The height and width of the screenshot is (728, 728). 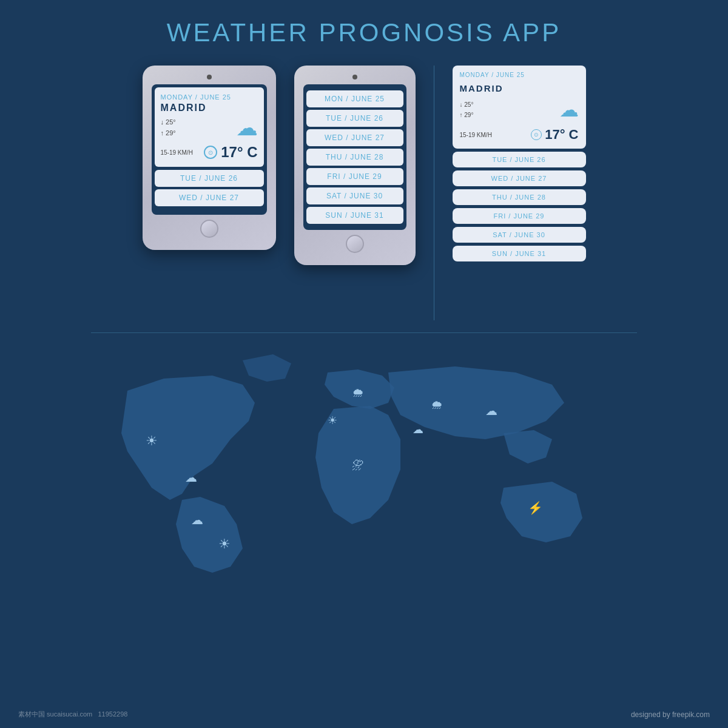 What do you see at coordinates (434, 193) in the screenshot?
I see `divider-vertical` at bounding box center [434, 193].